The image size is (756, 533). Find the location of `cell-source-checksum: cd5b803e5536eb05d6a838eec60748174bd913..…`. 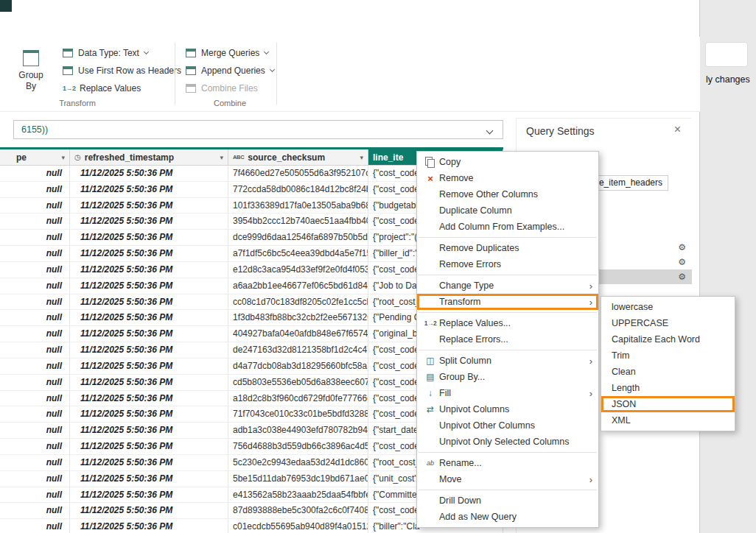

cell-source-checksum: cd5b803e5536eb05d6a838eec60748174bd913..… is located at coordinates (298, 383).